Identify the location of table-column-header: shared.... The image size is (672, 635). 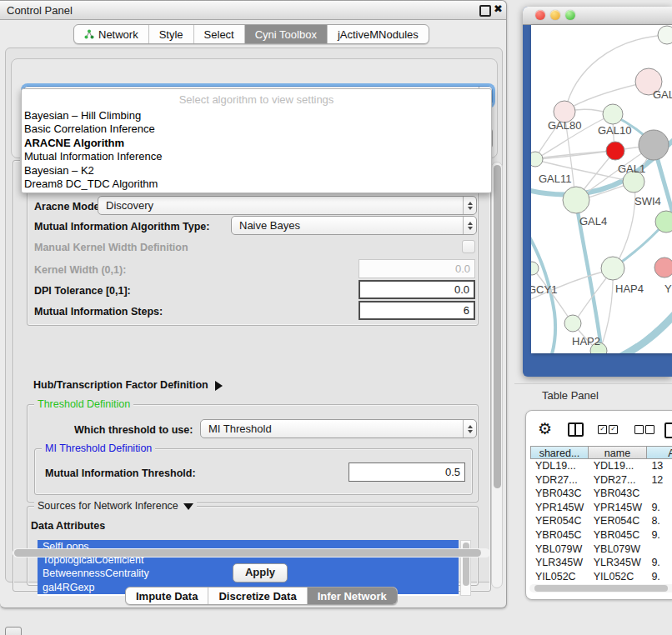
(559, 452).